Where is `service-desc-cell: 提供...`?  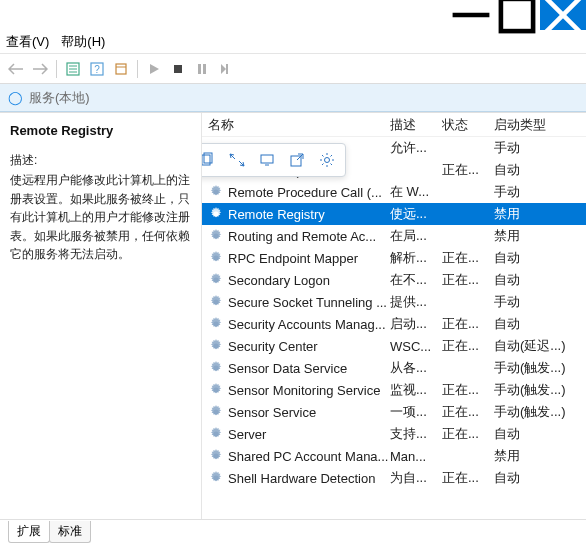
service-desc-cell: 提供... is located at coordinates (416, 302).